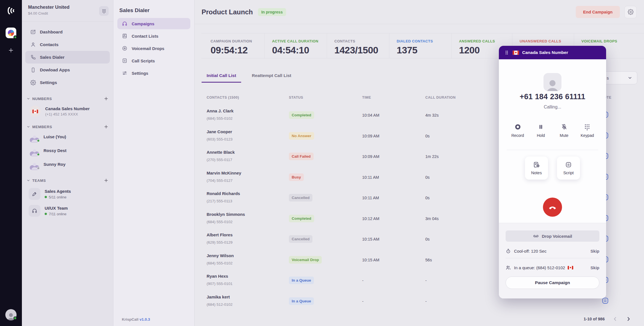 Image resolution: width=644 pixels, height=326 pixels. I want to click on contact-name: Marvin McKinney, so click(224, 173).